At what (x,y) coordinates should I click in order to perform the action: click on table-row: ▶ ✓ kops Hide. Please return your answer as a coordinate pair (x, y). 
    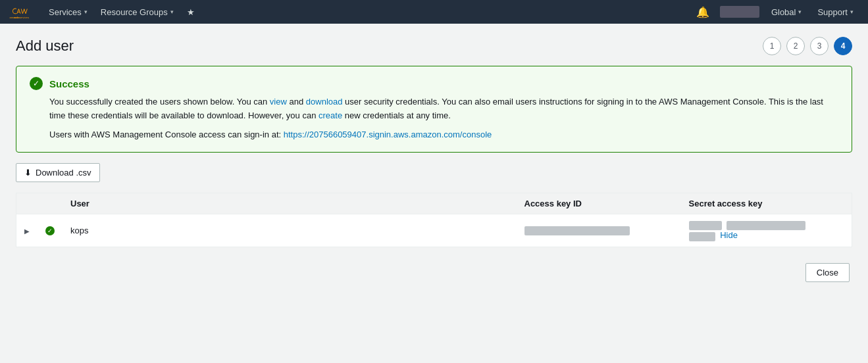
    Looking at the image, I should click on (434, 230).